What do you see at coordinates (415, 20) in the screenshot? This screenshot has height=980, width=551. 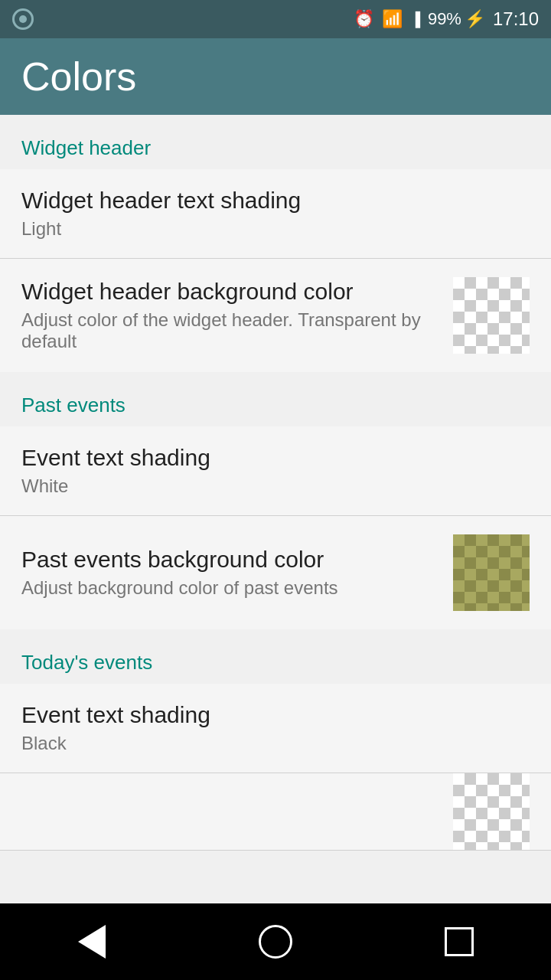 I see `signal-icon: ▐` at bounding box center [415, 20].